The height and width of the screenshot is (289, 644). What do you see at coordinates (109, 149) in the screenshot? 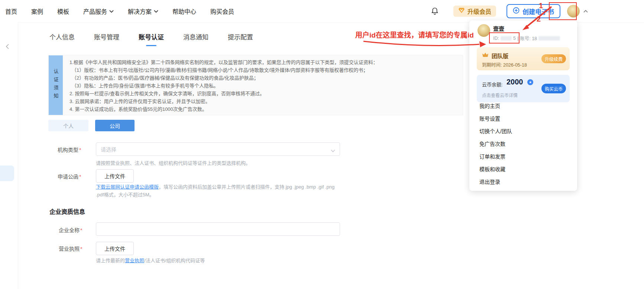
I see `org-type-placeholder: 请选择` at bounding box center [109, 149].